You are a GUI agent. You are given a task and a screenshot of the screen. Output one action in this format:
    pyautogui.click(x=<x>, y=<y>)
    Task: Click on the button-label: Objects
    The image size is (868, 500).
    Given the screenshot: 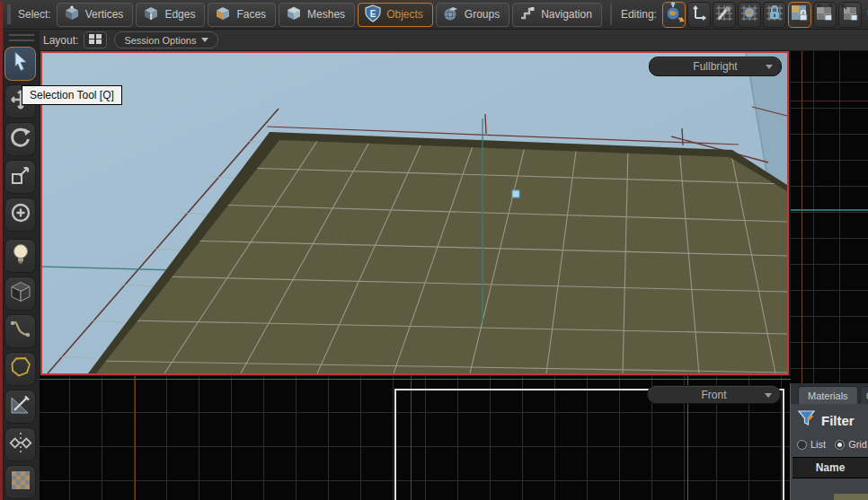 What is the action you would take?
    pyautogui.click(x=404, y=14)
    